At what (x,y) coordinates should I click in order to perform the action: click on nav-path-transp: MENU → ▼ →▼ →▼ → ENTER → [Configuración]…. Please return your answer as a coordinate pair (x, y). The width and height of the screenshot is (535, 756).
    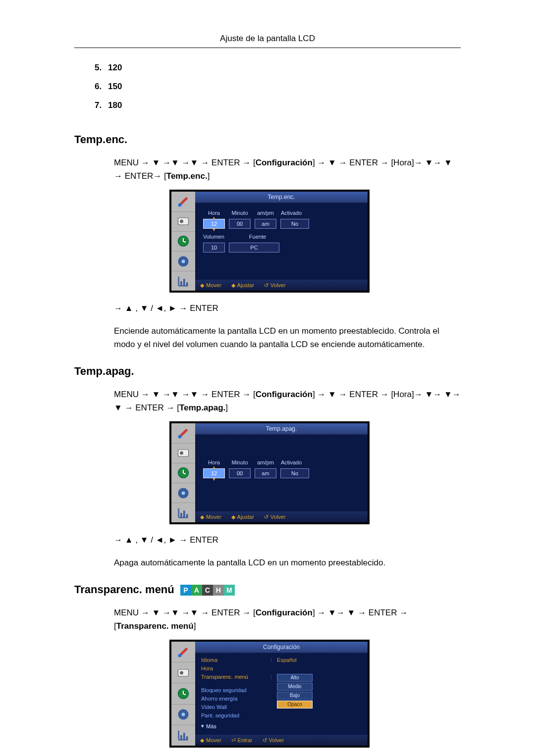
    Looking at the image, I should click on (287, 619).